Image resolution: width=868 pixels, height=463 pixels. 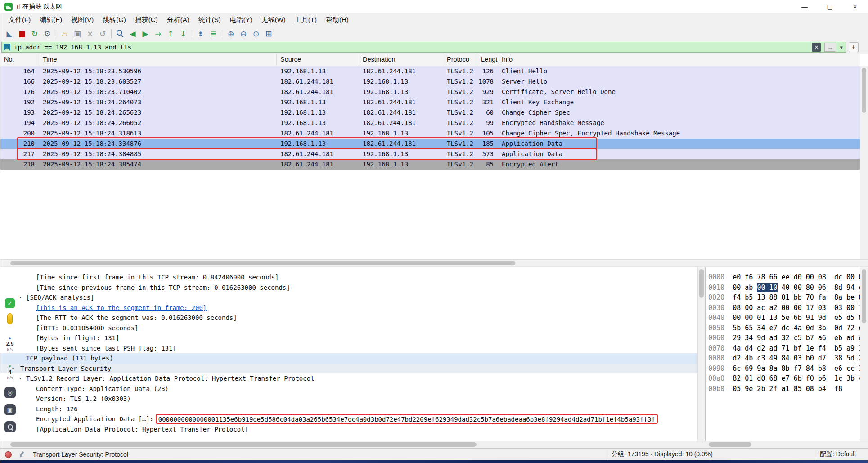 What do you see at coordinates (178, 20) in the screenshot?
I see `menu-analyze: 分析(A)` at bounding box center [178, 20].